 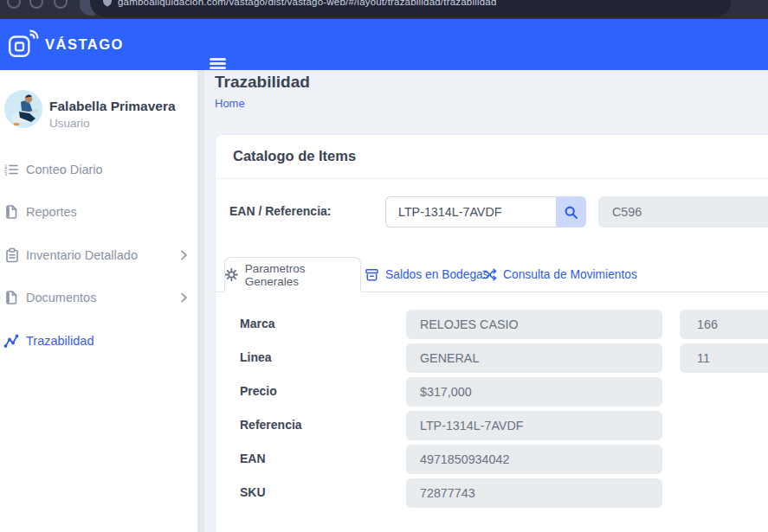 I want to click on field-label: EAN, so click(x=253, y=458).